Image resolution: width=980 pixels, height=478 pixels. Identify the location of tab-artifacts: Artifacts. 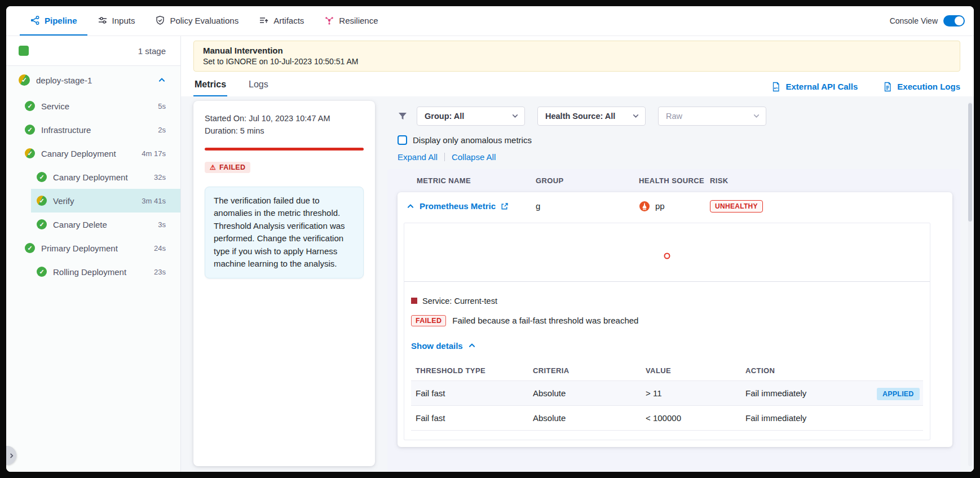
(281, 21).